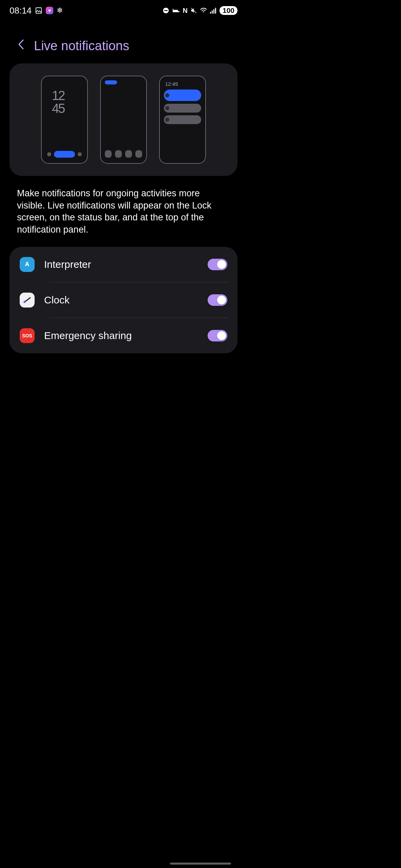 This screenshot has height=868, width=401. Describe the element at coordinates (123, 9) in the screenshot. I see `status-bar: 08:14 ♥ ❄ N 100` at that location.